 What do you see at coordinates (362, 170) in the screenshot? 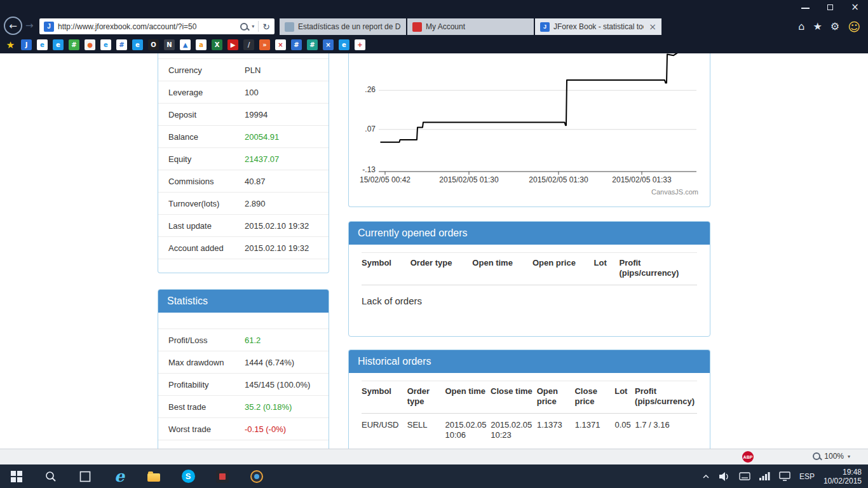
I see `y-axis-tick-label: -.13` at bounding box center [362, 170].